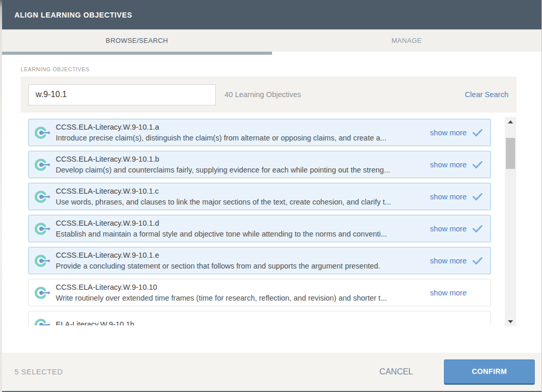  Describe the element at coordinates (137, 40) in the screenshot. I see `tab-browse-search: BROWSE/SEARCH` at that location.